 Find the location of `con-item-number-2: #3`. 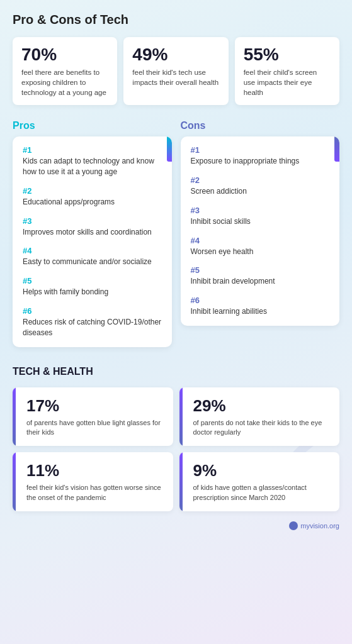

con-item-number-2: #3 is located at coordinates (261, 210).